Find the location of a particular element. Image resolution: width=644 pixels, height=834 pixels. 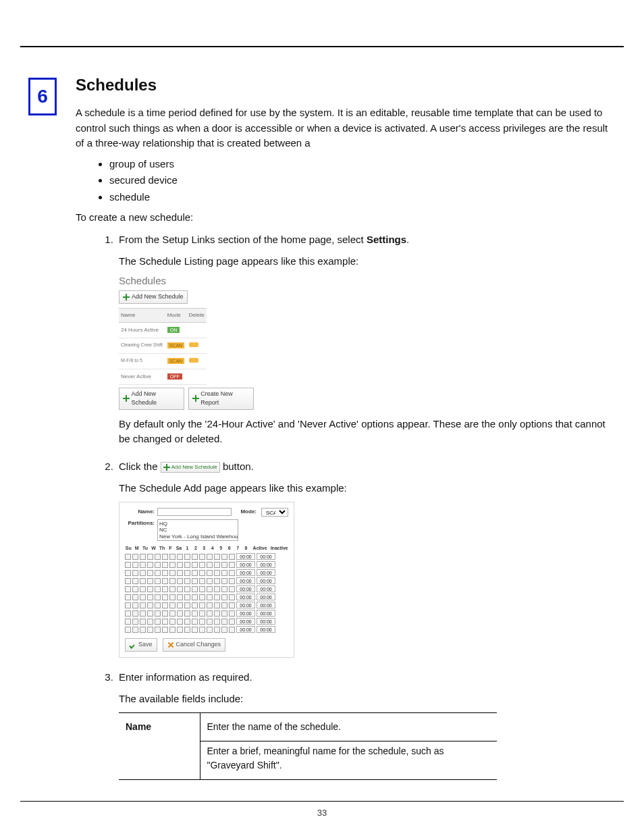

delete-icon is located at coordinates (194, 361).